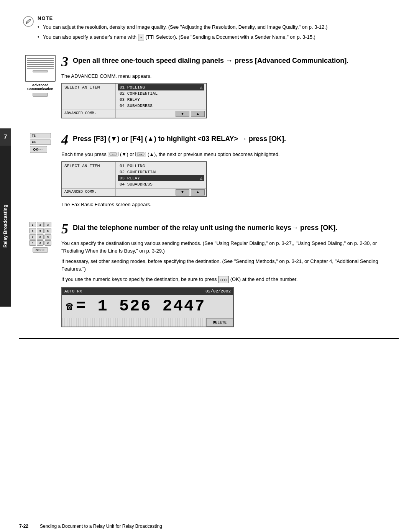 This screenshot has height=532, width=414. What do you see at coordinates (40, 231) in the screenshot?
I see `num-key-5: 5` at bounding box center [40, 231].